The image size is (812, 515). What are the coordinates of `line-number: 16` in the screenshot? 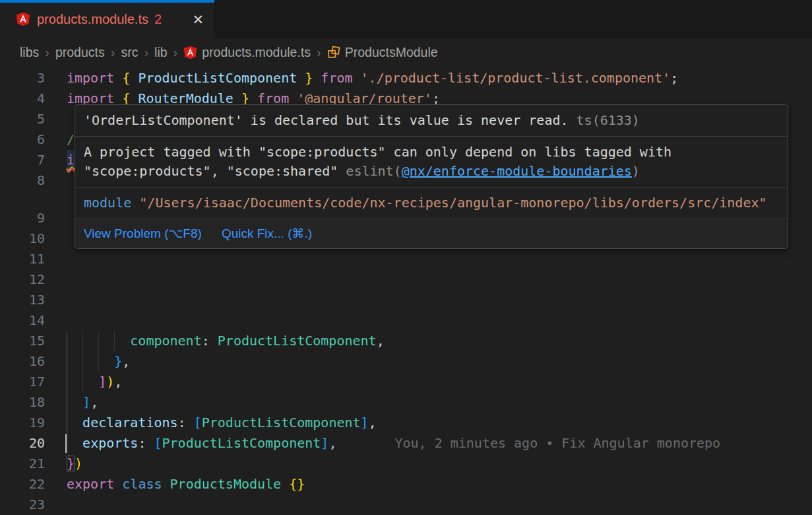 It's located at (22, 362).